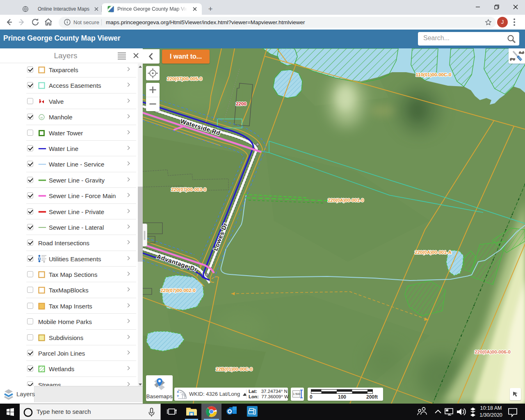 This screenshot has height=420, width=525. Describe the element at coordinates (493, 352) in the screenshot. I see `svg-text: 220(0A)00-006-0` at that location.